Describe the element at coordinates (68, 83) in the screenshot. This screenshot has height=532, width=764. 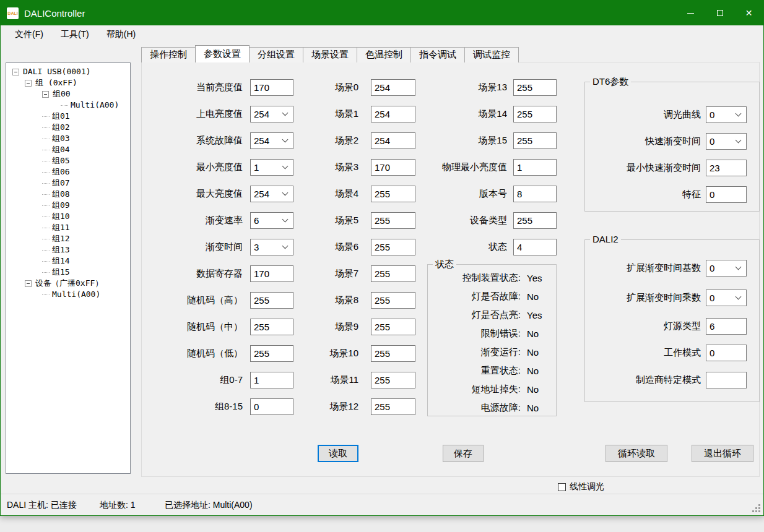
I see `tree-item: 组 (0xFF)` at that location.